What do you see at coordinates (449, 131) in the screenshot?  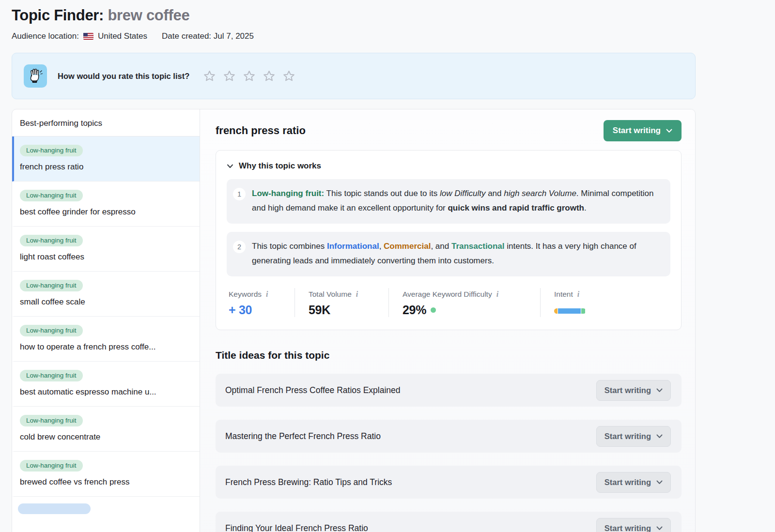 I see `topic-detail-header: french press ratio Start writing` at bounding box center [449, 131].